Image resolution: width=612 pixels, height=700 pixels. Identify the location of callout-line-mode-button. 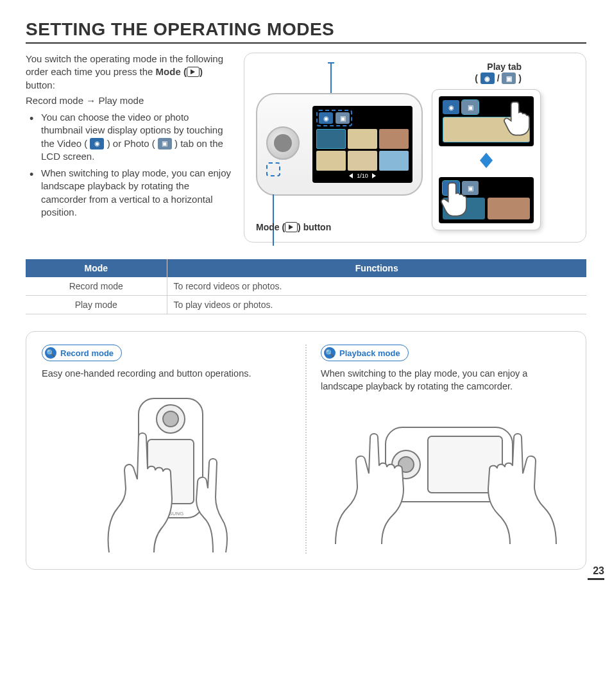
(273, 220).